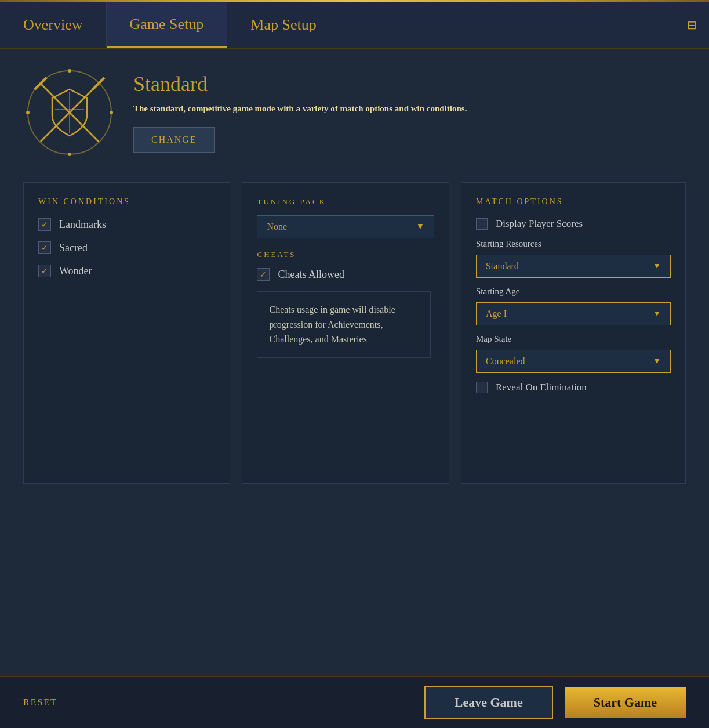 This screenshot has height=728, width=709. What do you see at coordinates (355, 702) in the screenshot?
I see `bottom-bar: RESET Leave Game Start Game` at bounding box center [355, 702].